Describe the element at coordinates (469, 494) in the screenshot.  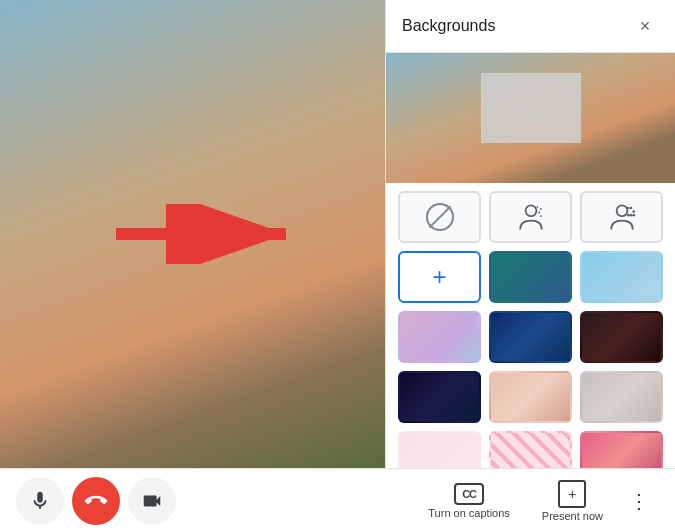
I see `cc-icon: CC` at that location.